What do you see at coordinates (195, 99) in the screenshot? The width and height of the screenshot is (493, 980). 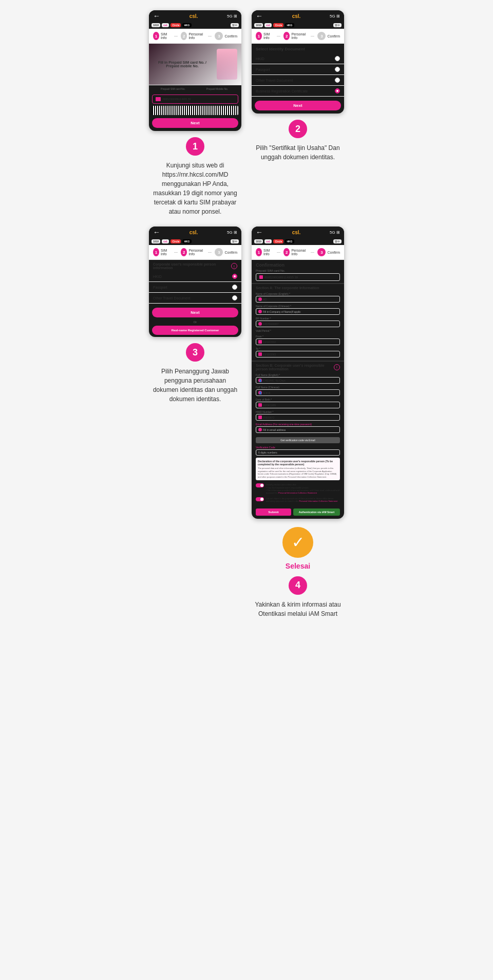 I see `sim-number-box: 89852000089114935 39` at bounding box center [195, 99].